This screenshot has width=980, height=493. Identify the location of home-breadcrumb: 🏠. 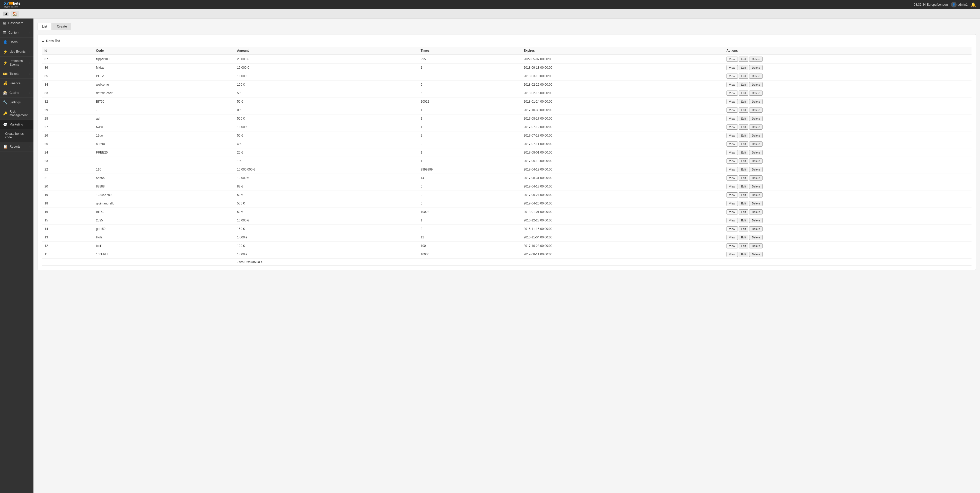
(15, 14).